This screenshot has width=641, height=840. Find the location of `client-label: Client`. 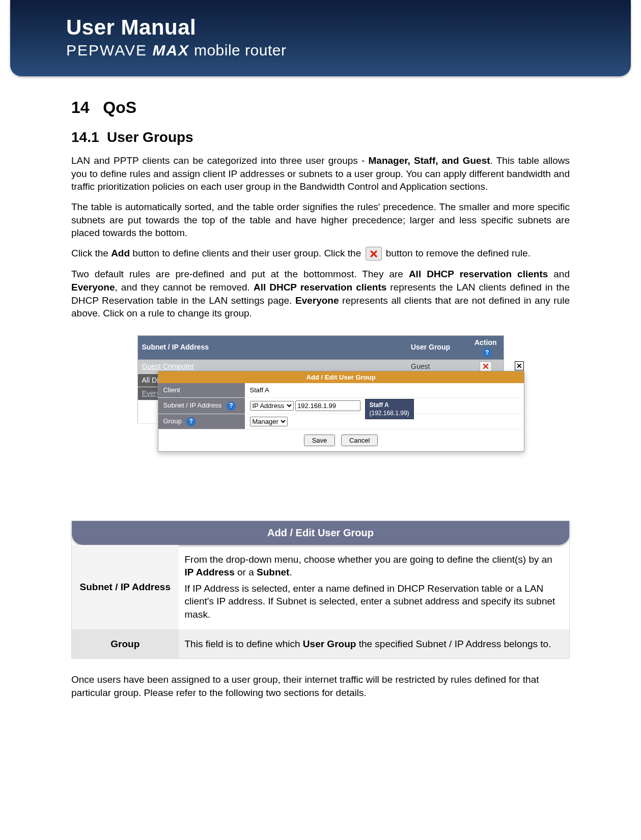

client-label: Client is located at coordinates (202, 390).